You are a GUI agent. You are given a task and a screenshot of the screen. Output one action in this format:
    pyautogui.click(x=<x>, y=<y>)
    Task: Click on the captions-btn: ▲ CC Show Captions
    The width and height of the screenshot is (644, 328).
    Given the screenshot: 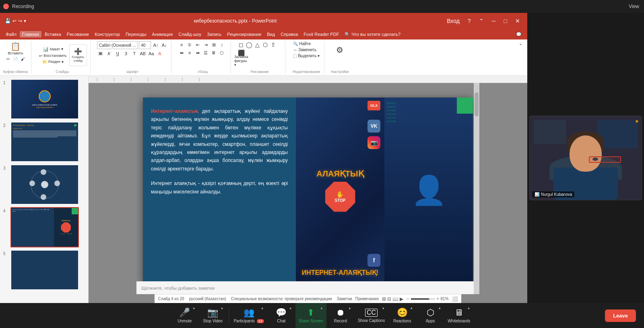 What is the action you would take?
    pyautogui.click(x=371, y=316)
    